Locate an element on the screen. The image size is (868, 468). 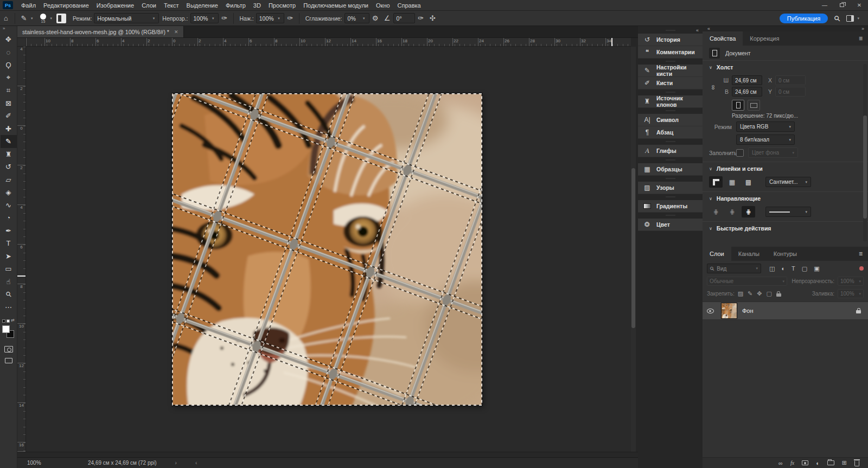
new-adjustment-layer-icon: ◐ is located at coordinates (818, 463).